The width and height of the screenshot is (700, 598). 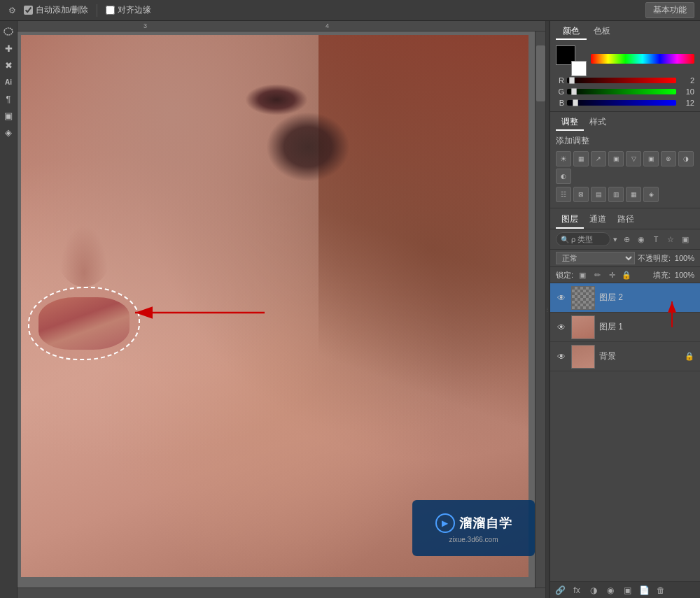 What do you see at coordinates (308, 147) in the screenshot?
I see `tattoo-area` at bounding box center [308, 147].